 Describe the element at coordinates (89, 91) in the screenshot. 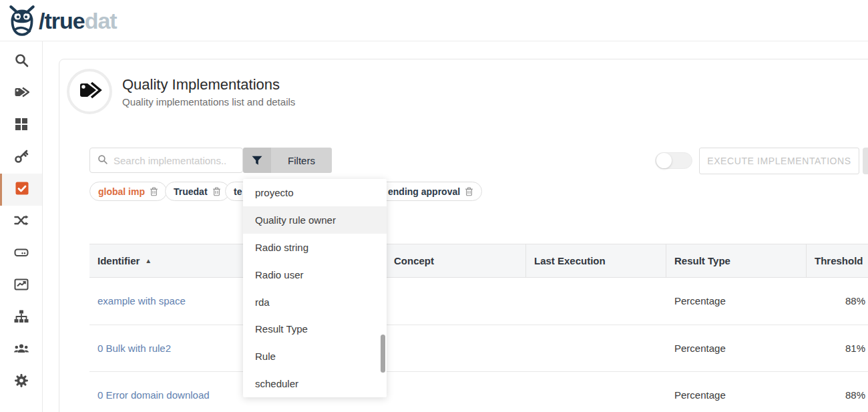

I see `tag-badge-icon` at that location.